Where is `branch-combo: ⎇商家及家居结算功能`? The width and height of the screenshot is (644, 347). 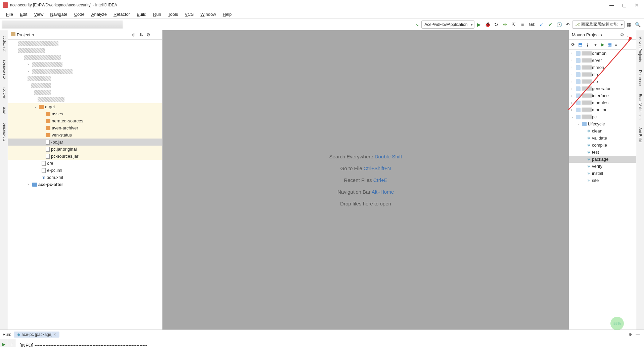
branch-combo: ⎇商家及家居结算功能 is located at coordinates (598, 25).